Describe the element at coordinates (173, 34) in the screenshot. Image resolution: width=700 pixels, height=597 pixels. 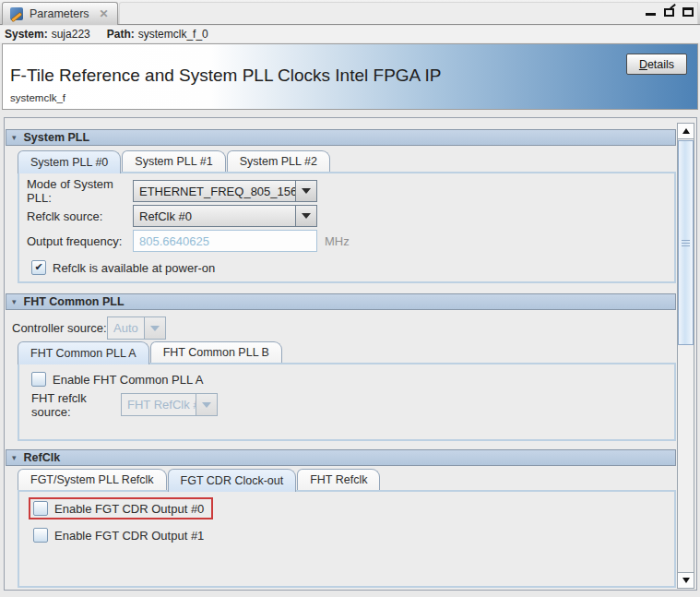
I see `path-value: systemclk_f_0` at that location.